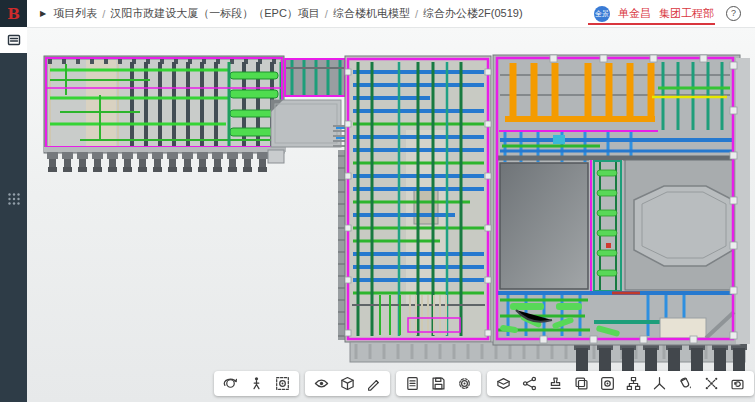 The height and width of the screenshot is (402, 755). Describe the element at coordinates (556, 384) in the screenshot. I see `stamp-icon` at that location.